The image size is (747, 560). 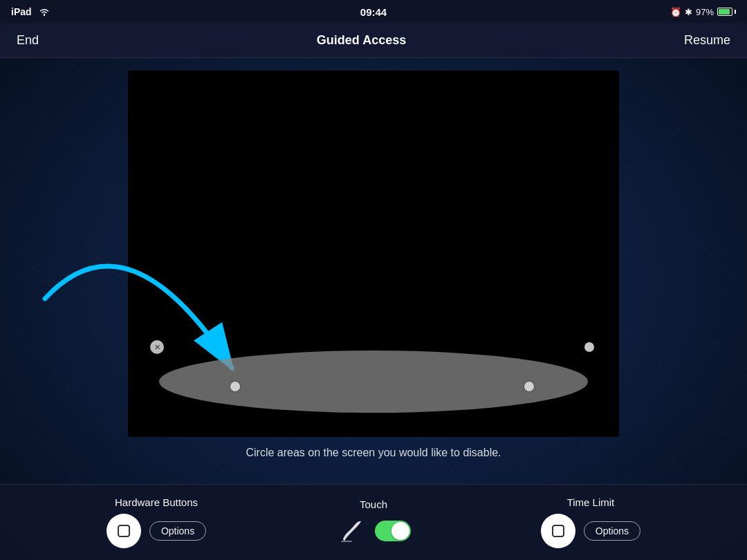 I want to click on hardware-buttons-options-button: Options, so click(x=178, y=531).